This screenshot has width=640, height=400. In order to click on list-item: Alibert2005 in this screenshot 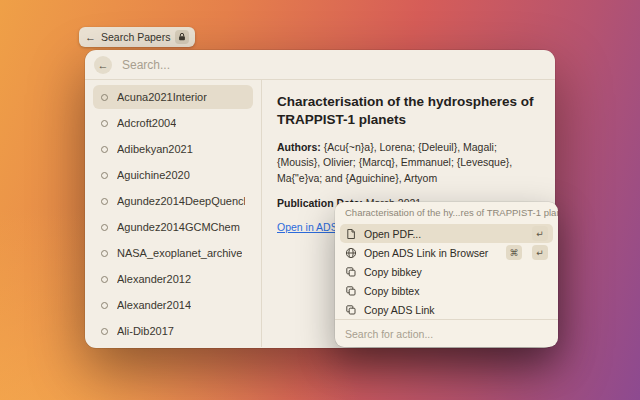, I will do `click(173, 346)`.